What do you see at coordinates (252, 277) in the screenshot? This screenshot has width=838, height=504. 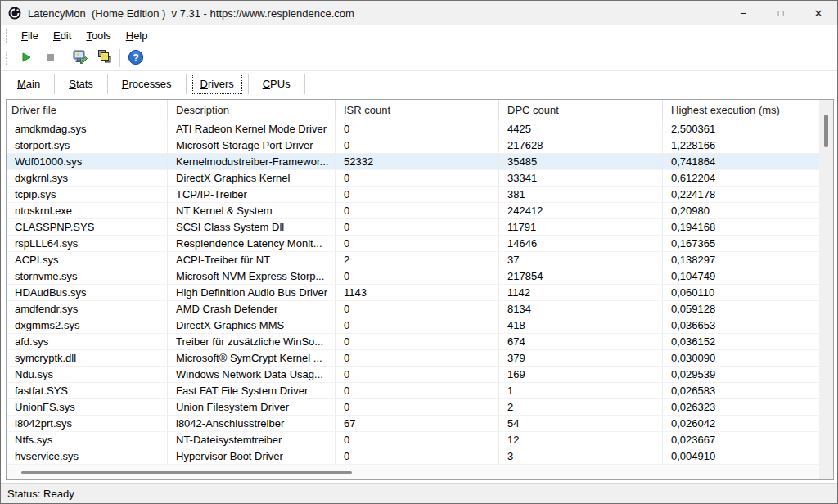 I see `table-cell: Microsoft NVM Express Storp...` at bounding box center [252, 277].